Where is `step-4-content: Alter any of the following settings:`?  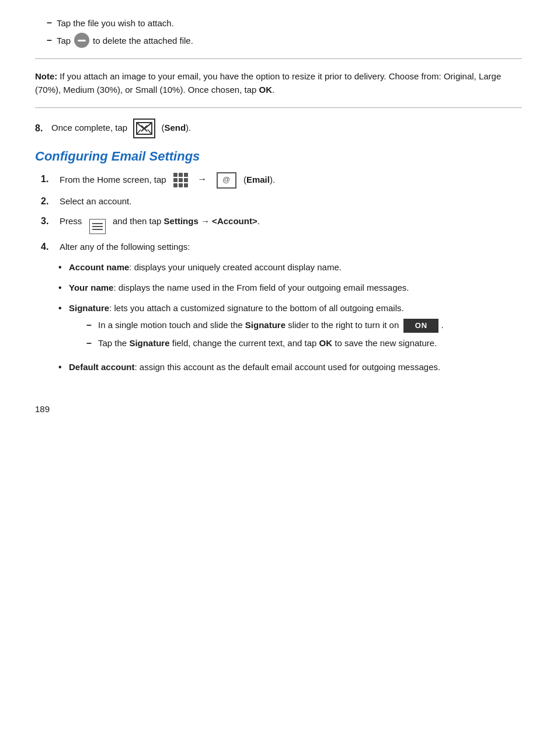 step-4-content: Alter any of the following settings: is located at coordinates (291, 248).